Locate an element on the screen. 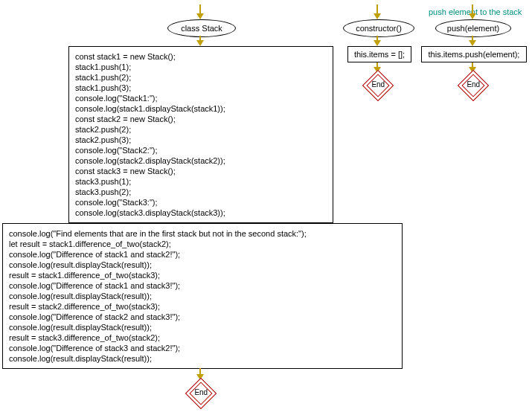 The width and height of the screenshot is (532, 415). end-node-constructor: End is located at coordinates (378, 86).